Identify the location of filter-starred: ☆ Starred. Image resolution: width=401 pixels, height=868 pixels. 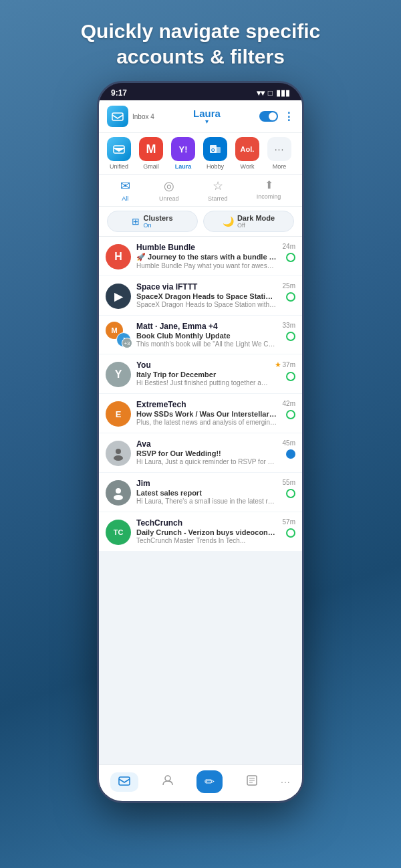
(218, 190).